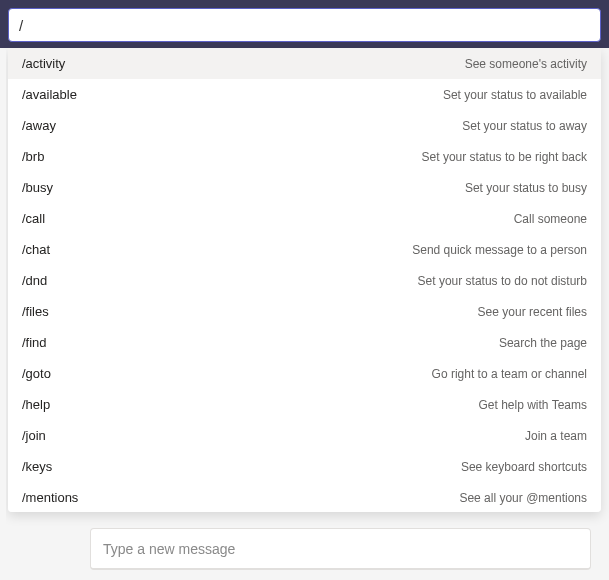  Describe the element at coordinates (304, 218) in the screenshot. I see `command-item: /callCall someone` at that location.